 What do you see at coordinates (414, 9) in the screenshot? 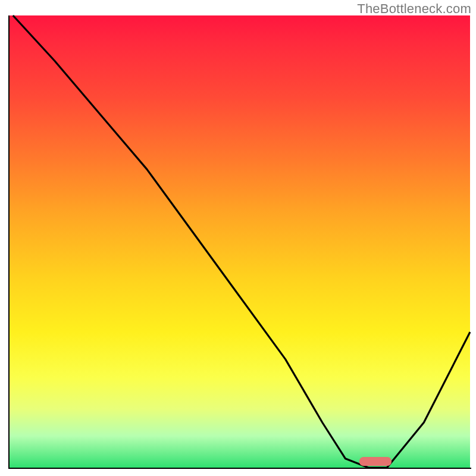
I see `watermark-text: TheBottleneck.com` at bounding box center [414, 9].